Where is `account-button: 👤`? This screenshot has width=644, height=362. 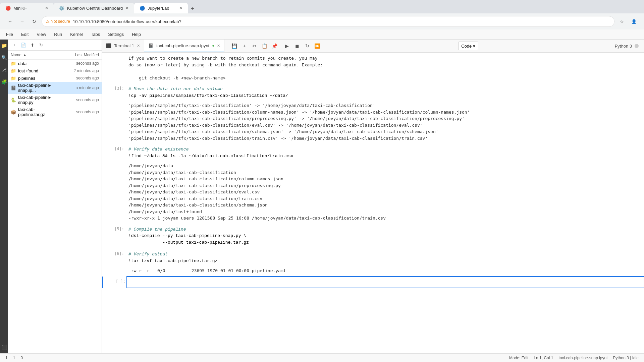 account-button: 👤 is located at coordinates (634, 21).